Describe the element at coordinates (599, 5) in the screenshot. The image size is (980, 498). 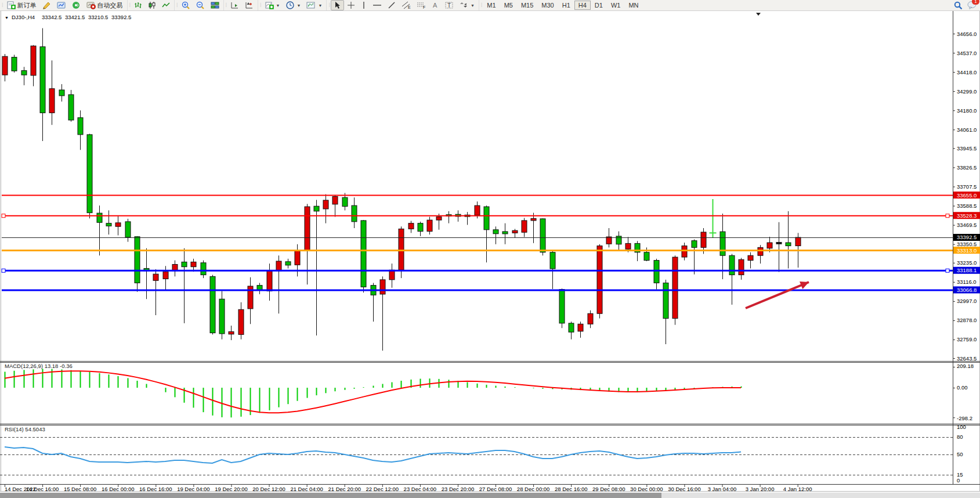
I see `tab-timeframe-D1: D1` at that location.